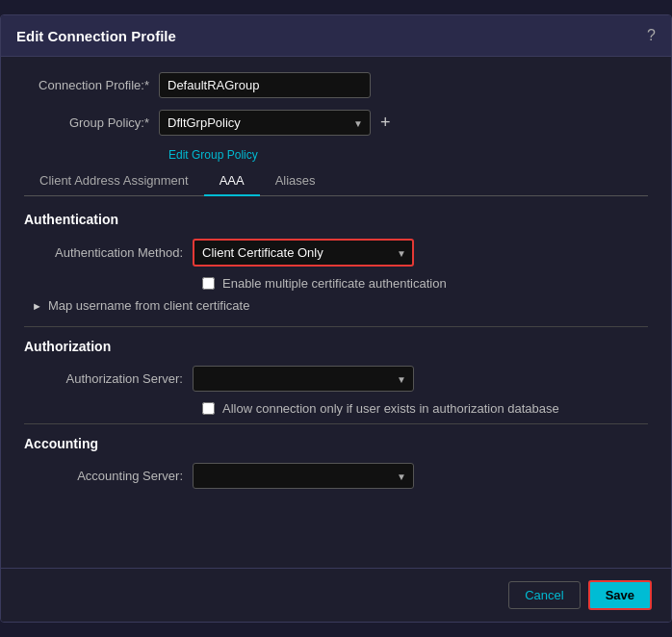 The width and height of the screenshot is (672, 637). I want to click on accounting-server-row: Accounting Server:, so click(336, 475).